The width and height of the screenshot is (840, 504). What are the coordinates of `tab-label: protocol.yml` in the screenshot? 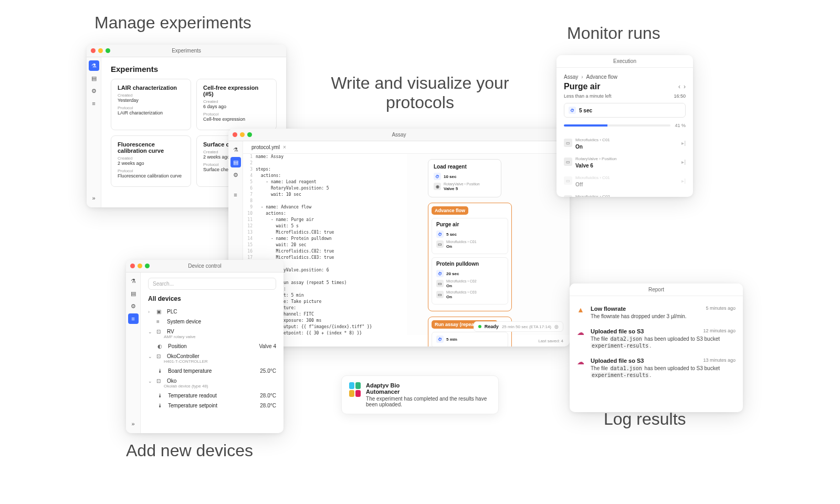 It's located at (266, 147).